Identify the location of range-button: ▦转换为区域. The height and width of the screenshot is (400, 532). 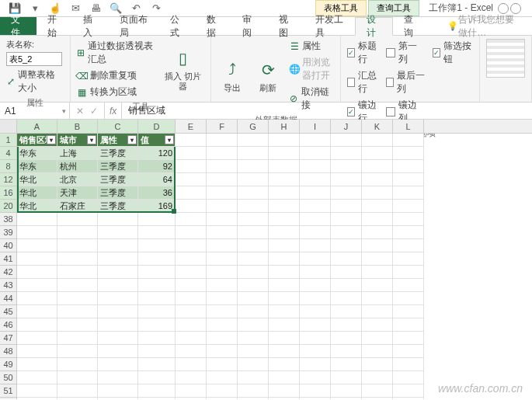
(116, 92).